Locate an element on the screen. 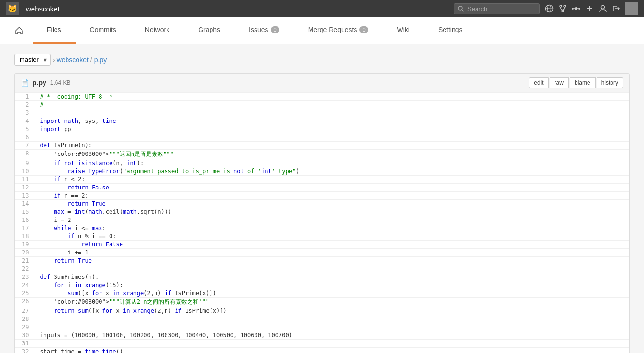  table-row: 26 "color:#008000">"""计算从2-n之间的所有素数之和""" is located at coordinates (322, 302).